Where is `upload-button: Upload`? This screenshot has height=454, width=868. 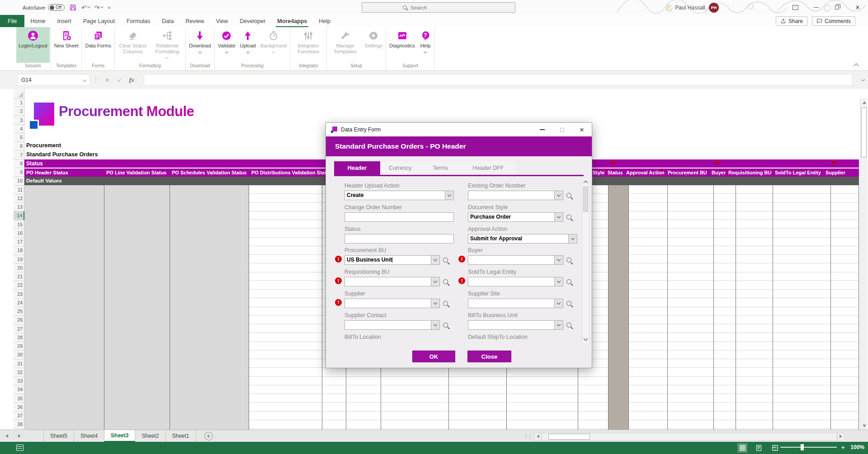
upload-button: Upload is located at coordinates (248, 45).